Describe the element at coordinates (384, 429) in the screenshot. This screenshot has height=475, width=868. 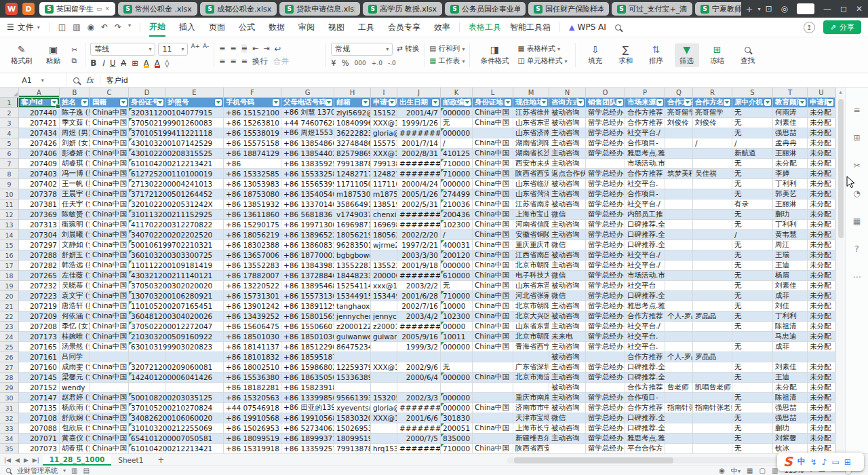
I see `cell-I33` at that location.